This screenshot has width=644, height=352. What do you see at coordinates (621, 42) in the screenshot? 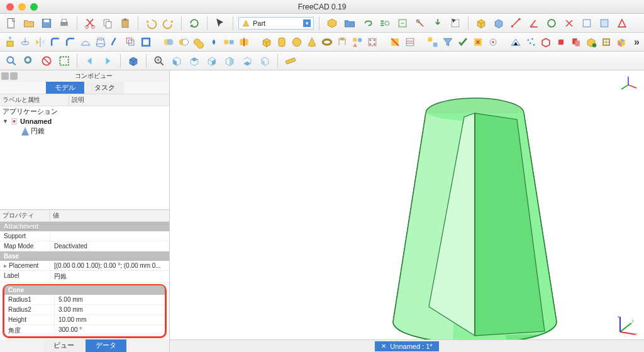
I see `color-per-face-icon` at bounding box center [621, 42].